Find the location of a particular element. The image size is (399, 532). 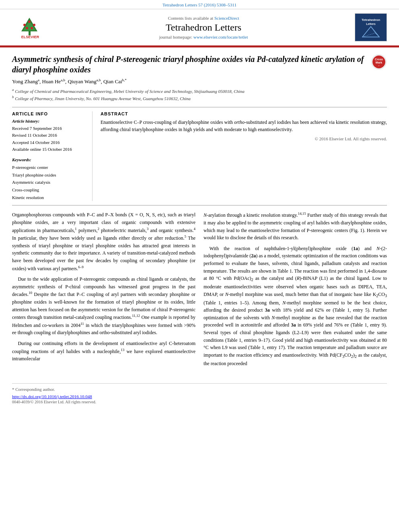

article-info-column: ARTICLE INFO Article history: Received 7… is located at coordinates (52, 156).